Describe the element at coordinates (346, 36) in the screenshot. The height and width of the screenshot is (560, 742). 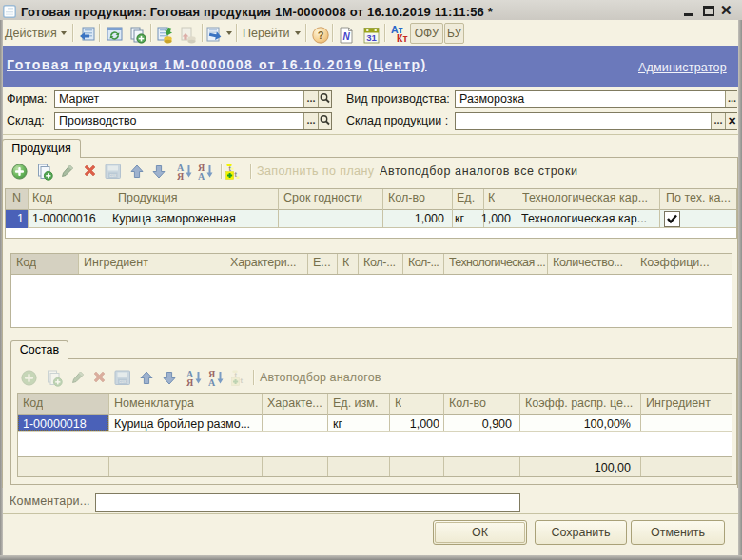
I see `svg-text: N` at that location.